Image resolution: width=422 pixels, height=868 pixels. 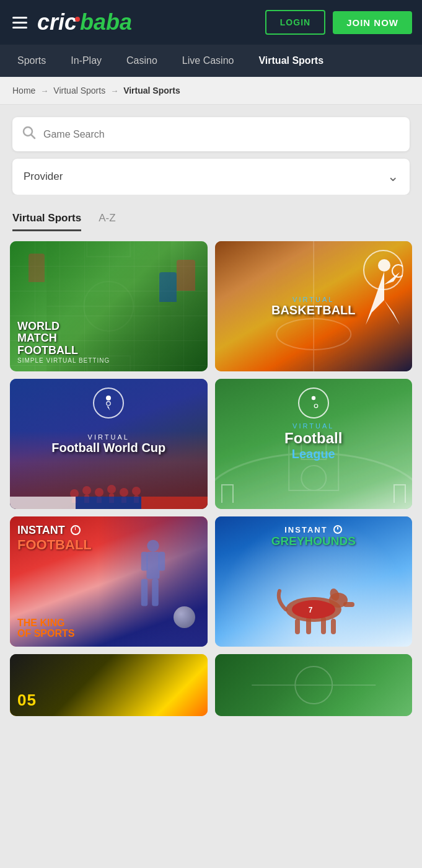 I want to click on basketball-card-title: BASKETBALL, so click(x=314, y=310).